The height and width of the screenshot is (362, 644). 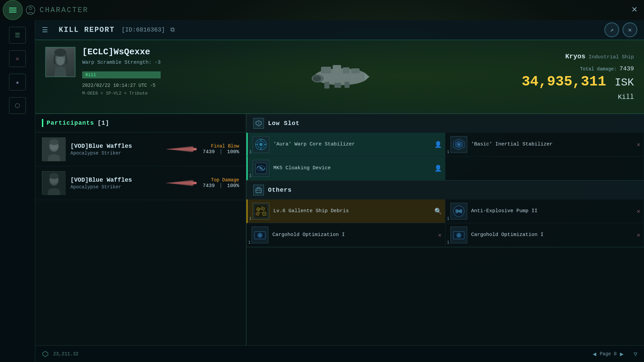 What do you see at coordinates (615, 354) in the screenshot?
I see `pagination: ◀ Page 0 ▶ ▽` at bounding box center [615, 354].